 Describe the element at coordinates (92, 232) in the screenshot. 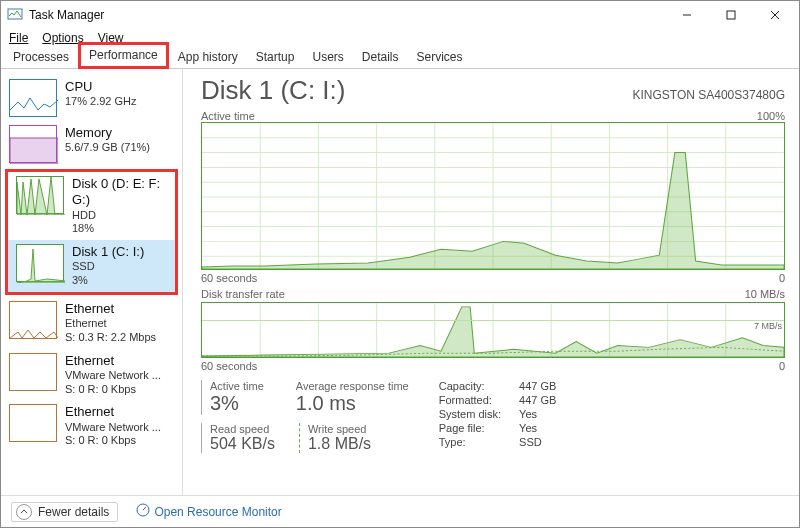

I see `disk-highlight-box: Disk 0 (D: E: F: G:) HDD 18% Disk 1 (C: …` at that location.